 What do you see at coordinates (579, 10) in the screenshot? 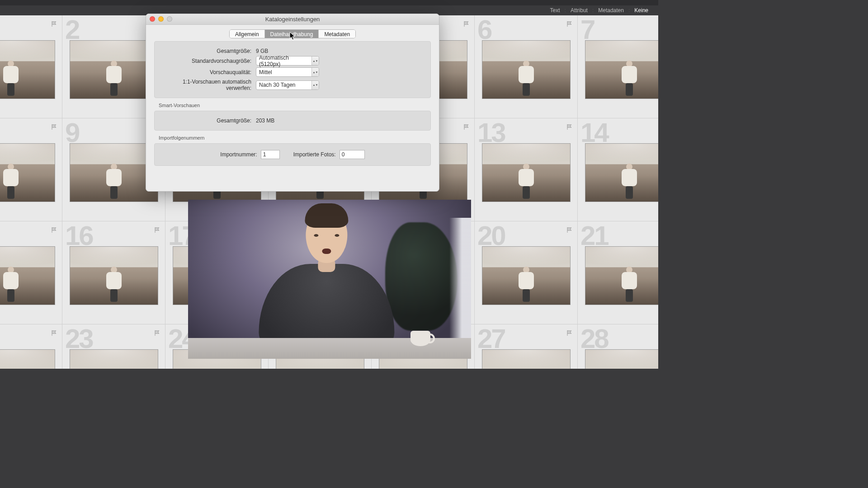
I see `filter-attribut: Attribut` at bounding box center [579, 10].